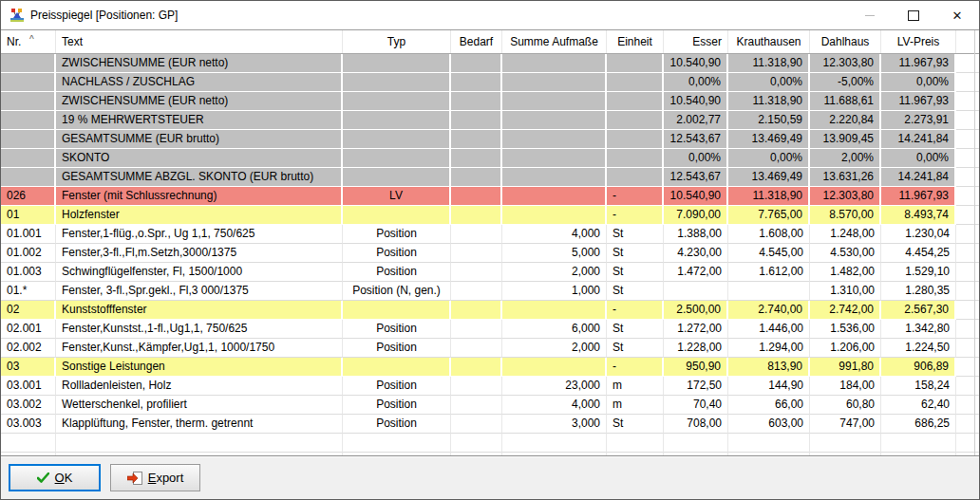 Image resolution: width=980 pixels, height=500 pixels. I want to click on close-button: ✕, so click(957, 15).